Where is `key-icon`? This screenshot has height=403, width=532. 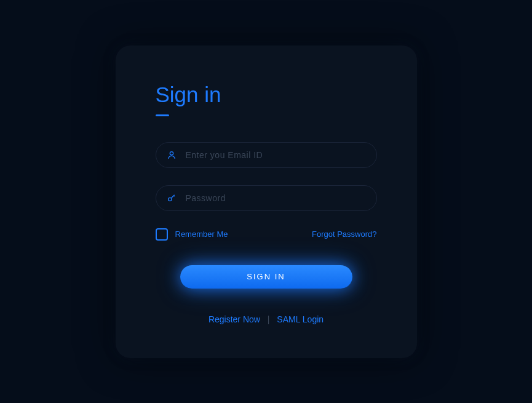 key-icon is located at coordinates (172, 198).